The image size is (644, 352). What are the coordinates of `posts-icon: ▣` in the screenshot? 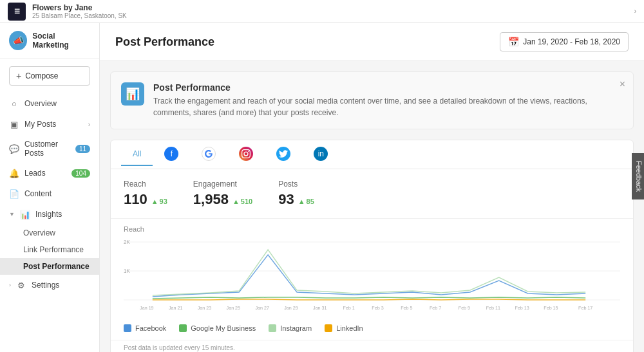 It's located at (14, 124).